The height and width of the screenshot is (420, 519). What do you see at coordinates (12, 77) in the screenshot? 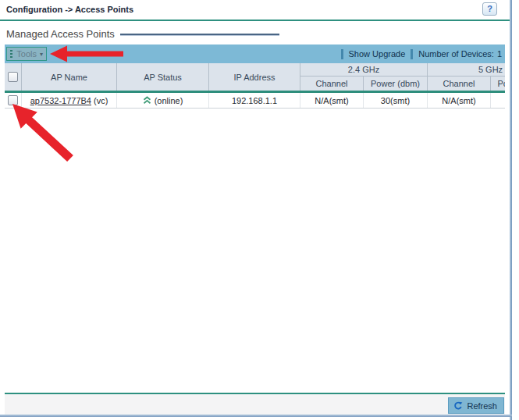
I see `select-all-checkbox` at bounding box center [12, 77].